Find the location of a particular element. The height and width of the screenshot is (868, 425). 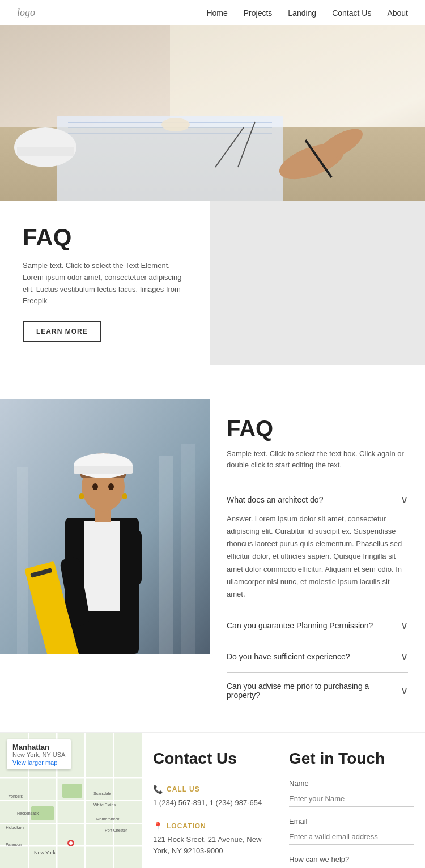

location-icon: 📍 is located at coordinates (158, 826).